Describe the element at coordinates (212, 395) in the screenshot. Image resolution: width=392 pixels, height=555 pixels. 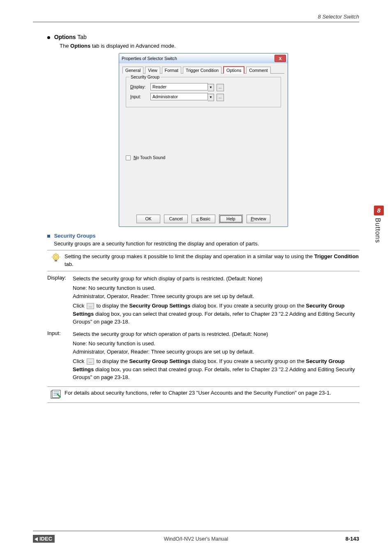
I see `note-text: For details about security functions, re…` at that location.